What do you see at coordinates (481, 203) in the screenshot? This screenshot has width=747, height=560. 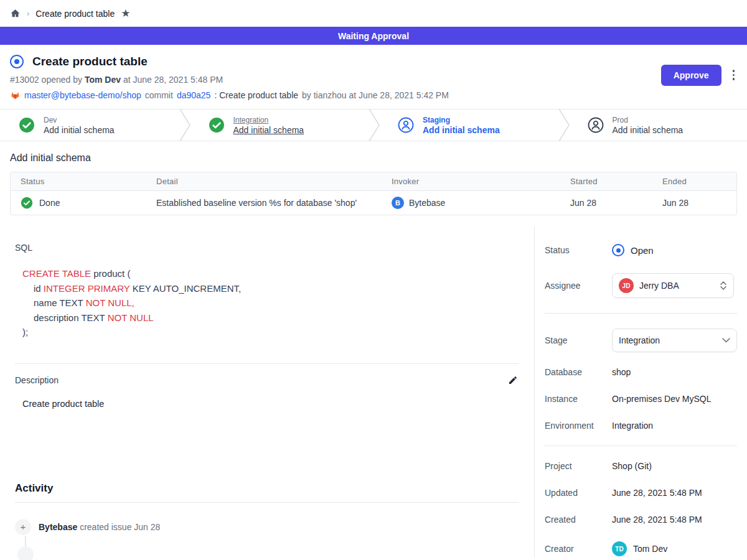 I see `task-invoker-cell: B Bytebase` at bounding box center [481, 203].